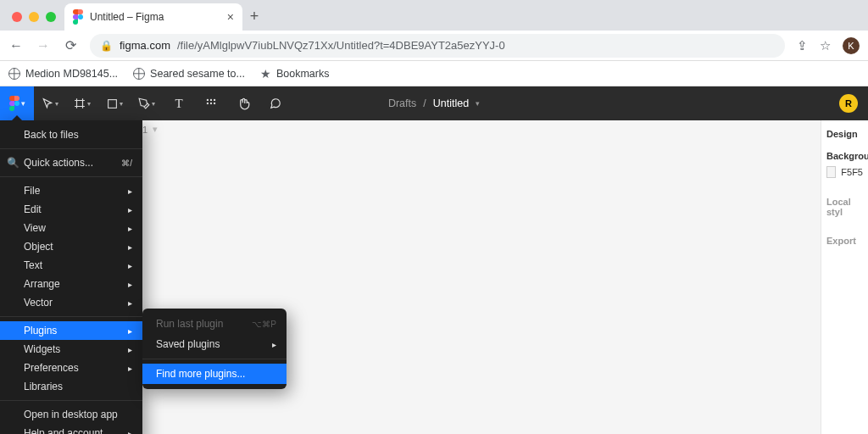 The height and width of the screenshot is (434, 868). I want to click on menu-open-desktop: Open in desktop app, so click(71, 415).